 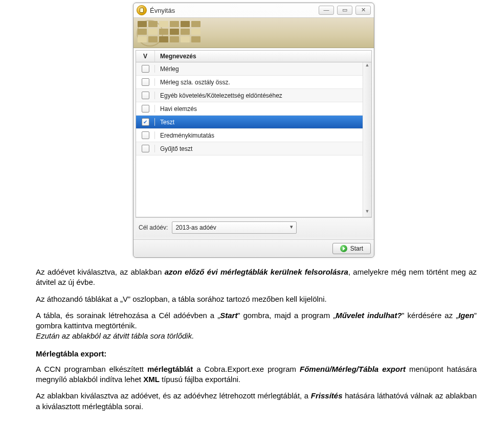 I want to click on start-button: Start, so click(x=352, y=249).